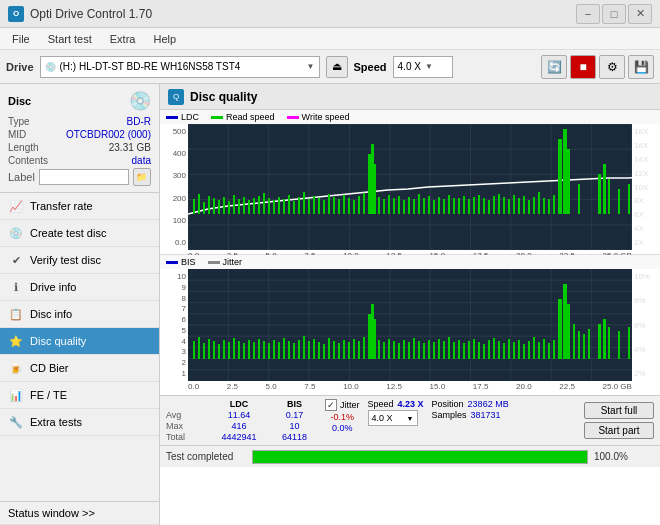 The image size is (660, 525). Describe the element at coordinates (80, 260) in the screenshot. I see `sidebar-item-verify-test-disc: ✔ Verify test disc` at that location.